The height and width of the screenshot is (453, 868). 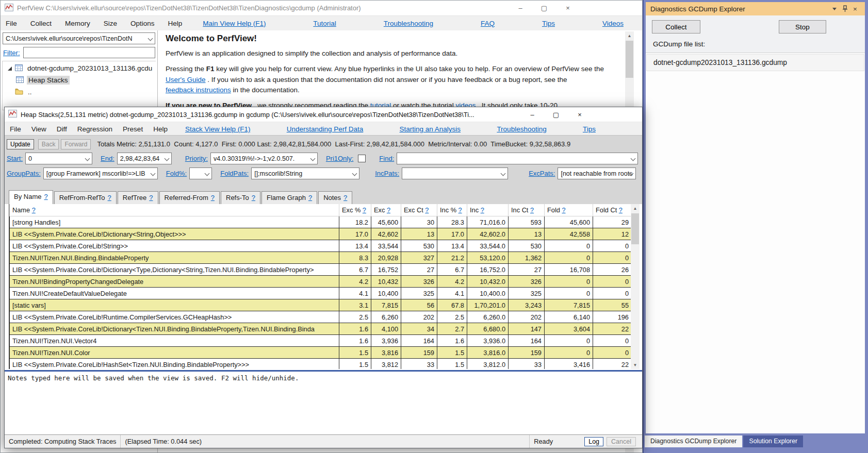 What do you see at coordinates (142, 24) in the screenshot?
I see `menu-options: Options` at bounding box center [142, 24].